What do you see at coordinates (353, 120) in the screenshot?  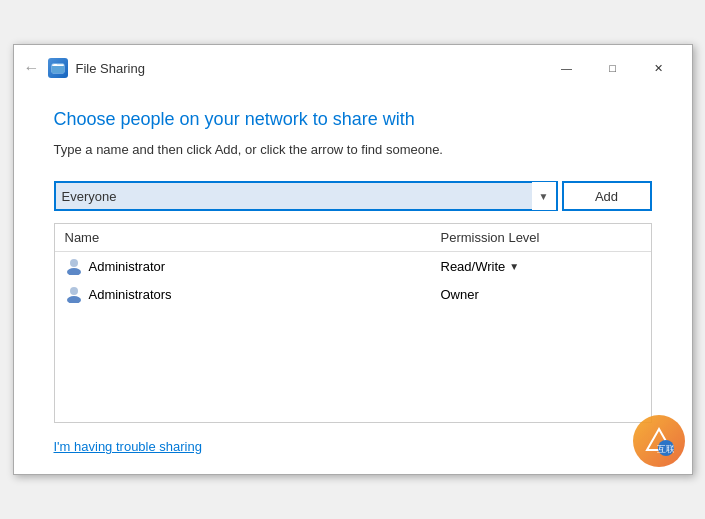 I see `section-title: Choose people on your network to share w…` at bounding box center [353, 120].